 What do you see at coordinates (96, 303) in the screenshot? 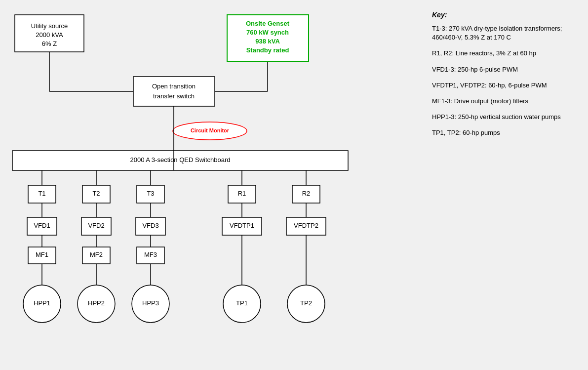
I see `hpp2-label: HPP2` at bounding box center [96, 303].